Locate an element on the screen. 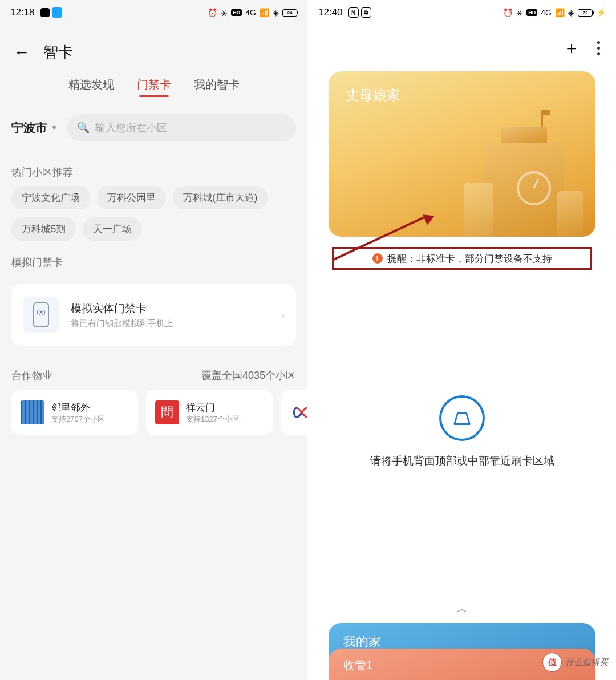 The width and height of the screenshot is (616, 680). more-menu-icon is located at coordinates (599, 48).